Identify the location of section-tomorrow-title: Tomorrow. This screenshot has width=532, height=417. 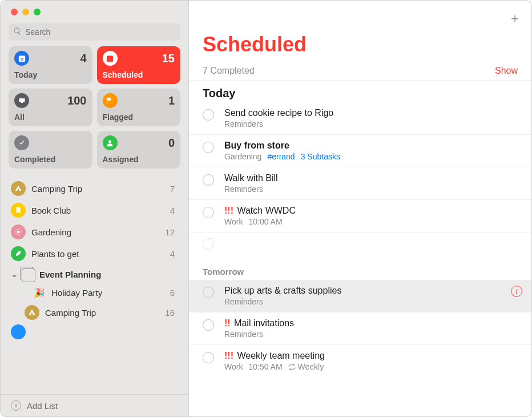
(360, 270).